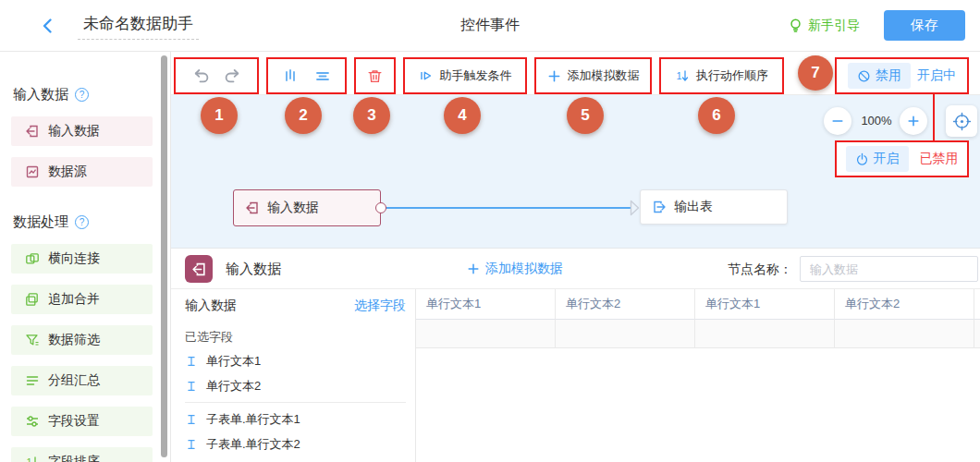 This screenshot has height=462, width=980. What do you see at coordinates (296, 419) in the screenshot?
I see `field-item: 子表单.单行文本1` at bounding box center [296, 419].